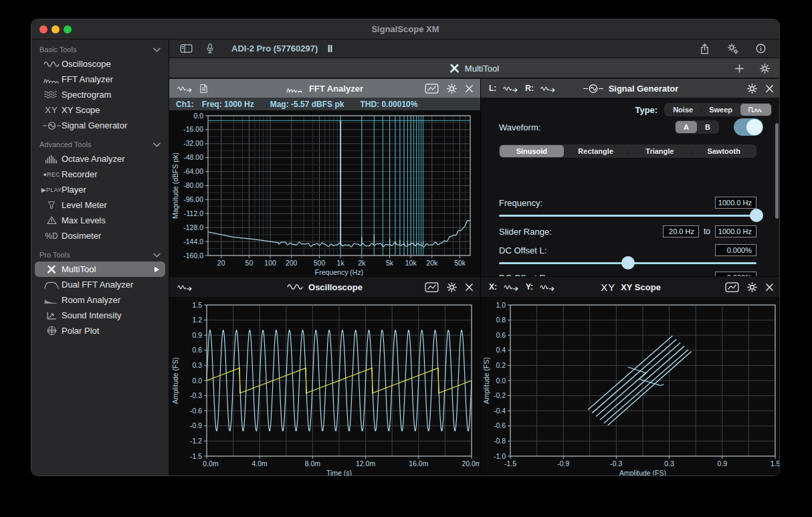 The image size is (812, 517). I want to click on sidebar-item-dosimeter: %DDosimeter, so click(100, 235).